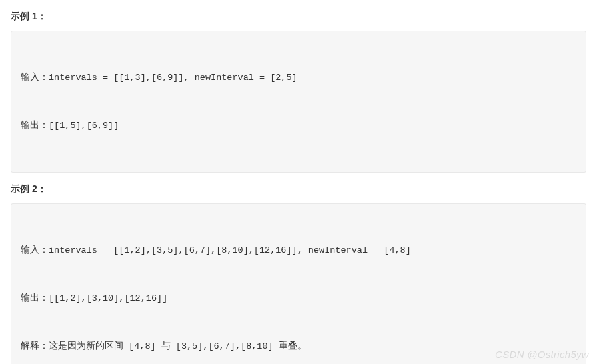 This screenshot has height=364, width=597. I want to click on code-line: 输入：intervals = [[1,2],[3,5],[6,7],[8,10]…, so click(299, 251).